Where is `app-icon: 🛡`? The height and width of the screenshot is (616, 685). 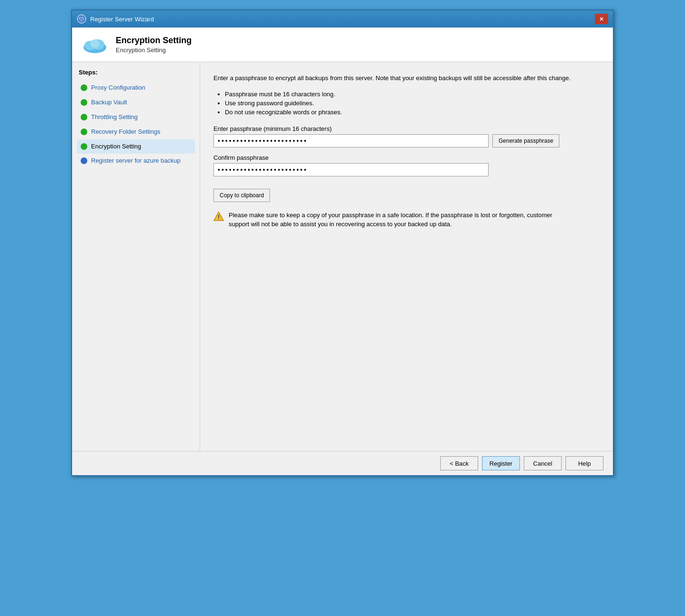
app-icon: 🛡 is located at coordinates (82, 19).